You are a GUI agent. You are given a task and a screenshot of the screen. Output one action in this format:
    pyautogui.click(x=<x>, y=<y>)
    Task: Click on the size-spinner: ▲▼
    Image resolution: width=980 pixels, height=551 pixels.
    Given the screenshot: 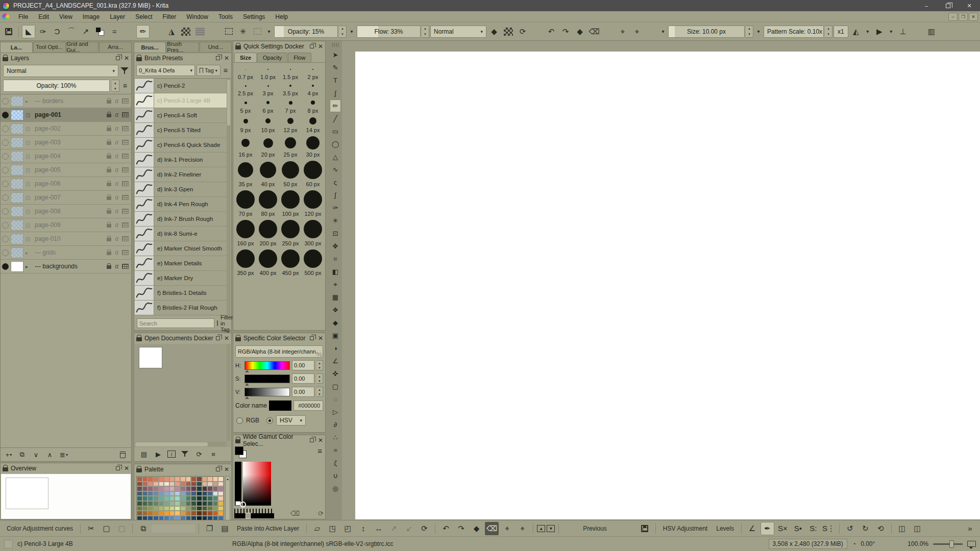 What is the action you would take?
    pyautogui.click(x=749, y=32)
    